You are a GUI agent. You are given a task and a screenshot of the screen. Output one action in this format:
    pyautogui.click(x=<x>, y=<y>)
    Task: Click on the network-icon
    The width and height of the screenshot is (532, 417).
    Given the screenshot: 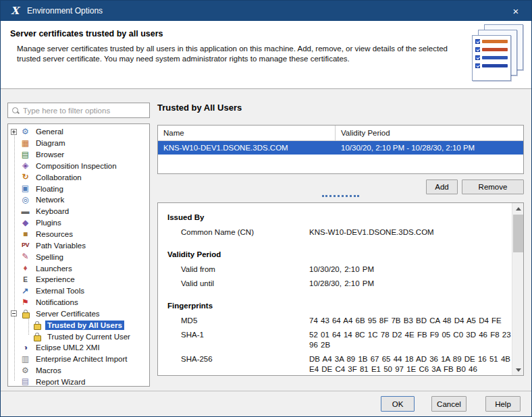 What is the action you would take?
    pyautogui.click(x=26, y=200)
    